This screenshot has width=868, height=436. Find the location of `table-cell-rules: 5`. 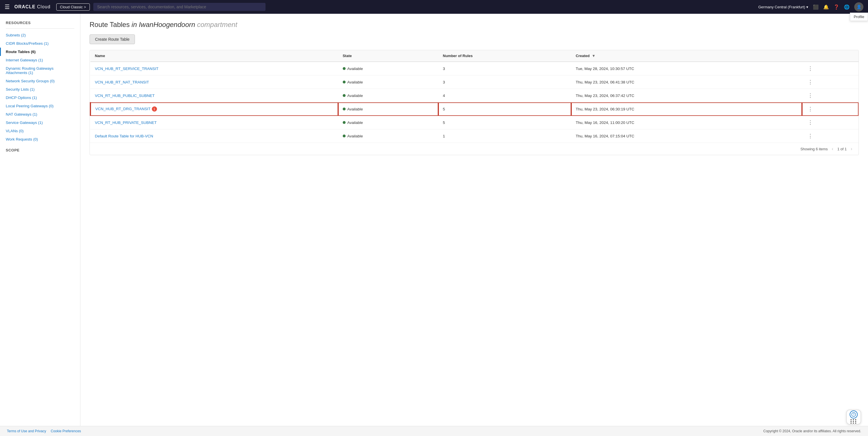

table-cell-rules: 5 is located at coordinates (505, 123).